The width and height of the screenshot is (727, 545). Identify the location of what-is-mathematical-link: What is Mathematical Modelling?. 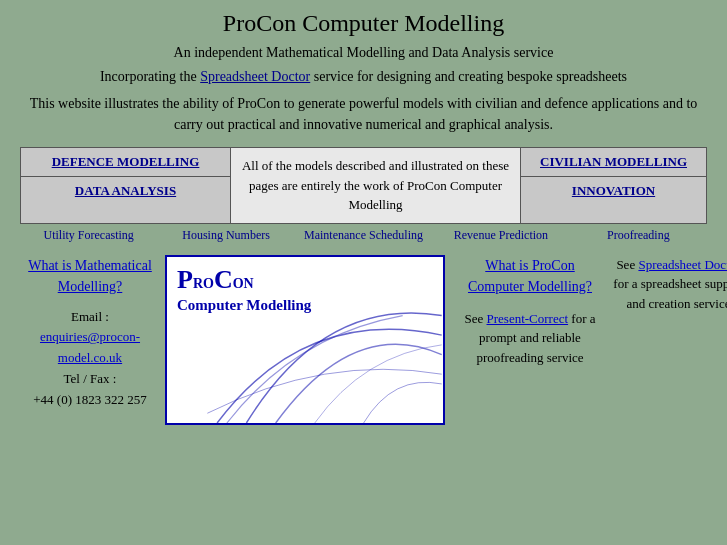
(90, 276).